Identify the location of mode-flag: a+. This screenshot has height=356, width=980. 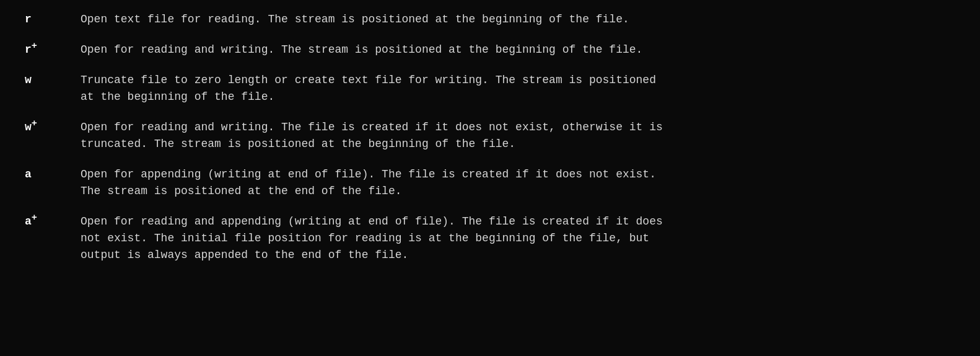
(53, 222).